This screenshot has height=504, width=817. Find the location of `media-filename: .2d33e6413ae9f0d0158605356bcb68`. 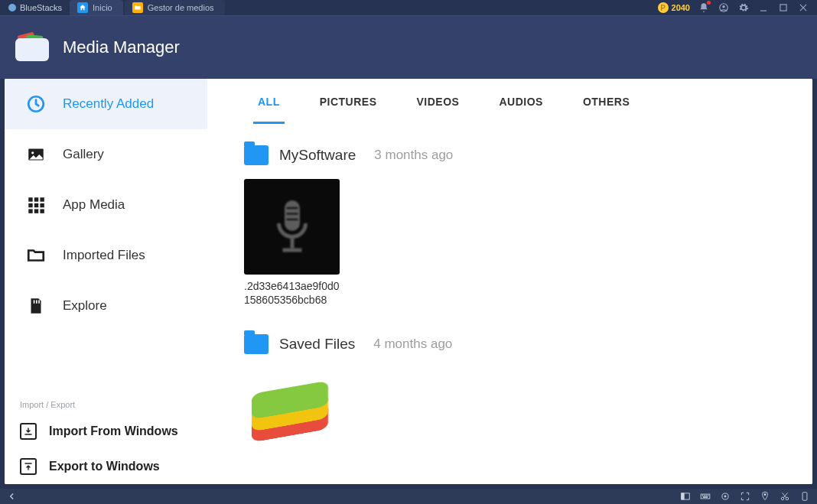

media-filename: .2d33e6413ae9f0d0158605356bcb68 is located at coordinates (294, 293).